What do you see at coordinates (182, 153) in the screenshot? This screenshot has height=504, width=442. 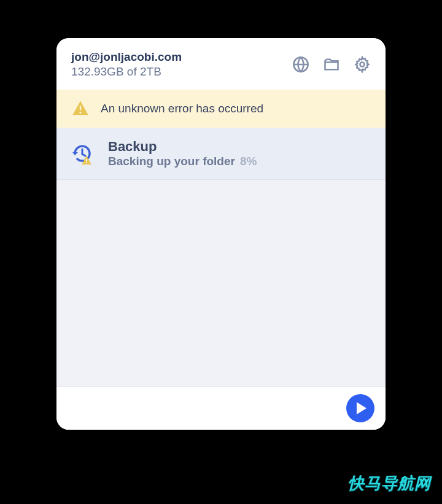 I see `backup-text: Backup Backing up your folder 8%` at bounding box center [182, 153].